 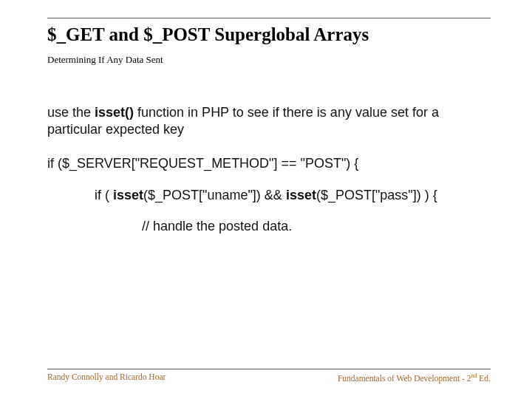 I want to click on footer: Randy Connolly and Ricardo Hoar Fundamen…, so click(x=269, y=375).